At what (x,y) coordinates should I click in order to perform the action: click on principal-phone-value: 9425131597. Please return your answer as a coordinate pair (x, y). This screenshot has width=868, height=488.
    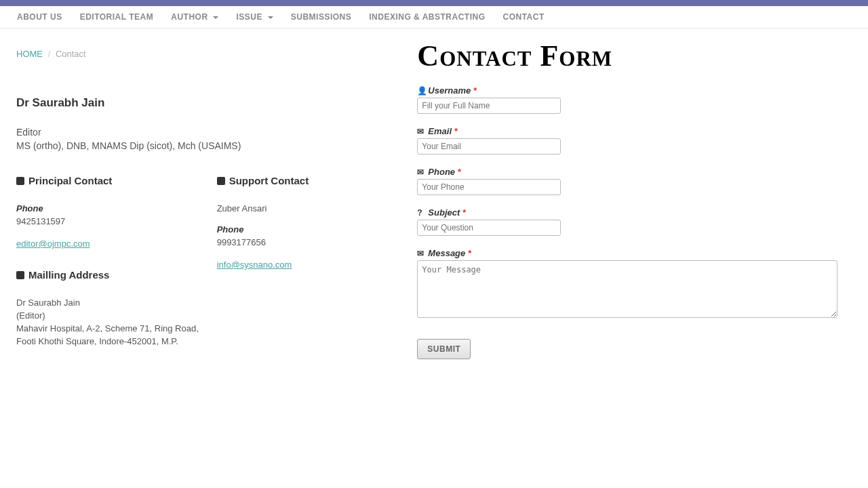
    Looking at the image, I should click on (117, 221).